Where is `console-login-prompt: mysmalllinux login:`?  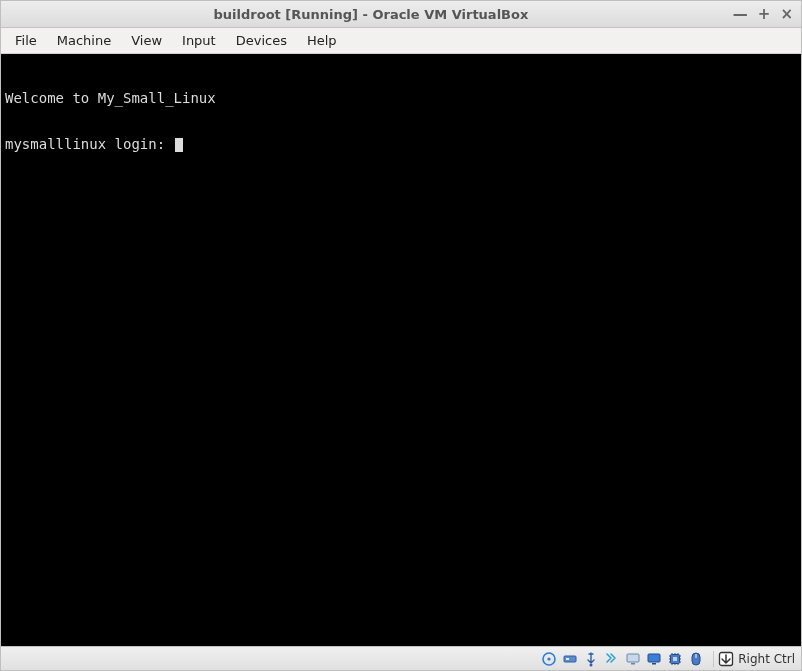 console-login-prompt: mysmalllinux login: is located at coordinates (401, 144).